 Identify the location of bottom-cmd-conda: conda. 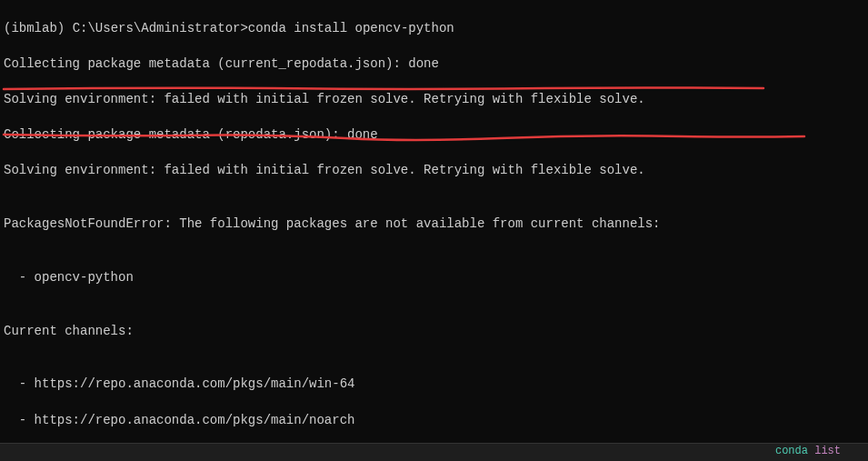
(792, 451).